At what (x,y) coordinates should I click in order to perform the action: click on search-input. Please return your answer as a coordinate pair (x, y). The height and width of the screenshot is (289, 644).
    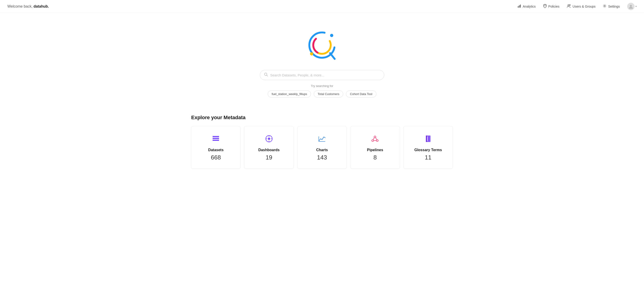
    Looking at the image, I should click on (325, 75).